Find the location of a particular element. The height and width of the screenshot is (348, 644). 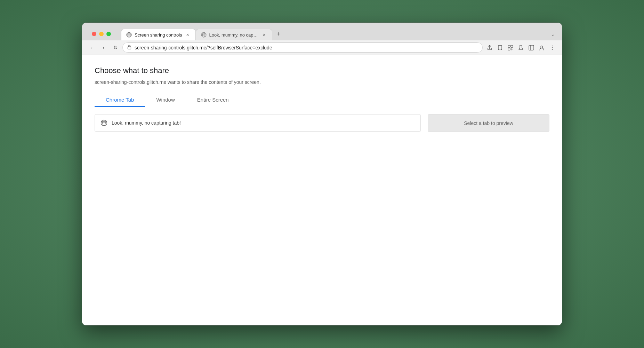

refresh-button: ↻ is located at coordinates (115, 48).